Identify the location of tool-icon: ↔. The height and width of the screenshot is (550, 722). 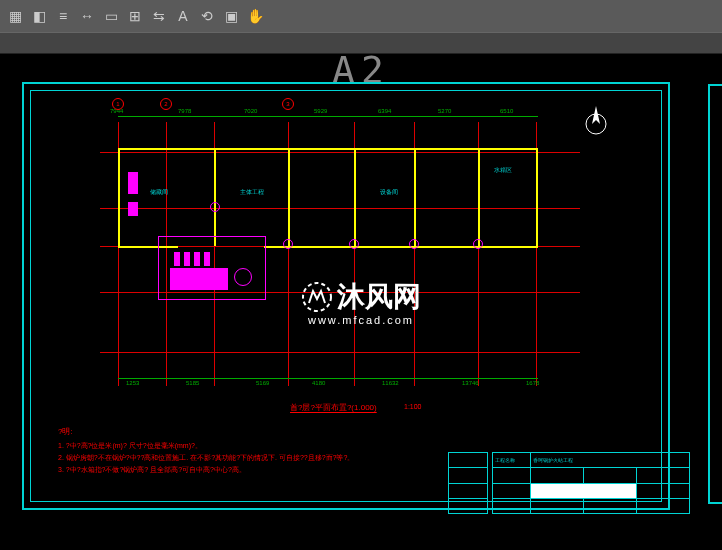
(87, 16).